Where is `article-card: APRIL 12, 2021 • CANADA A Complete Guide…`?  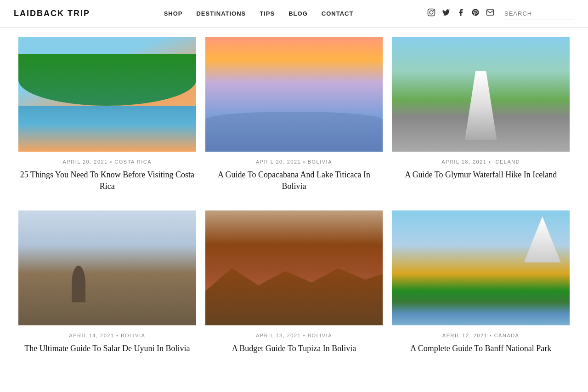 article-card: APRIL 12, 2021 • CANADA A Complete Guide… is located at coordinates (481, 291).